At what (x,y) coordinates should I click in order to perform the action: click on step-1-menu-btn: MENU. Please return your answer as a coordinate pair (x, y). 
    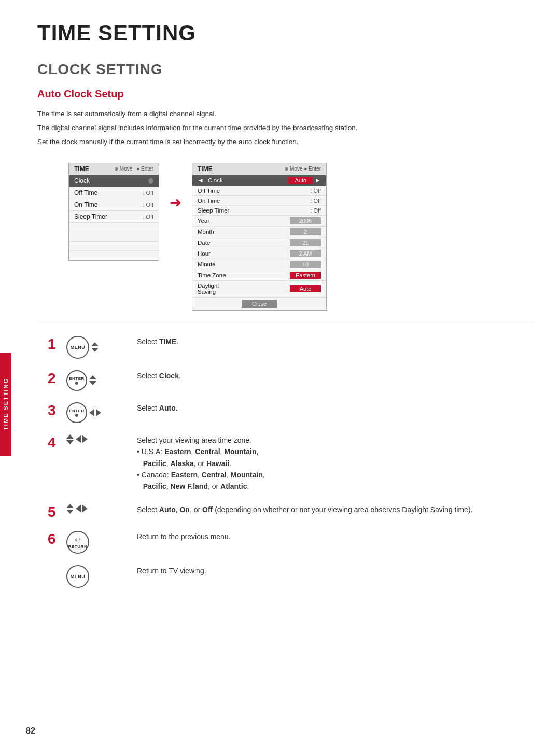
    Looking at the image, I should click on (78, 347).